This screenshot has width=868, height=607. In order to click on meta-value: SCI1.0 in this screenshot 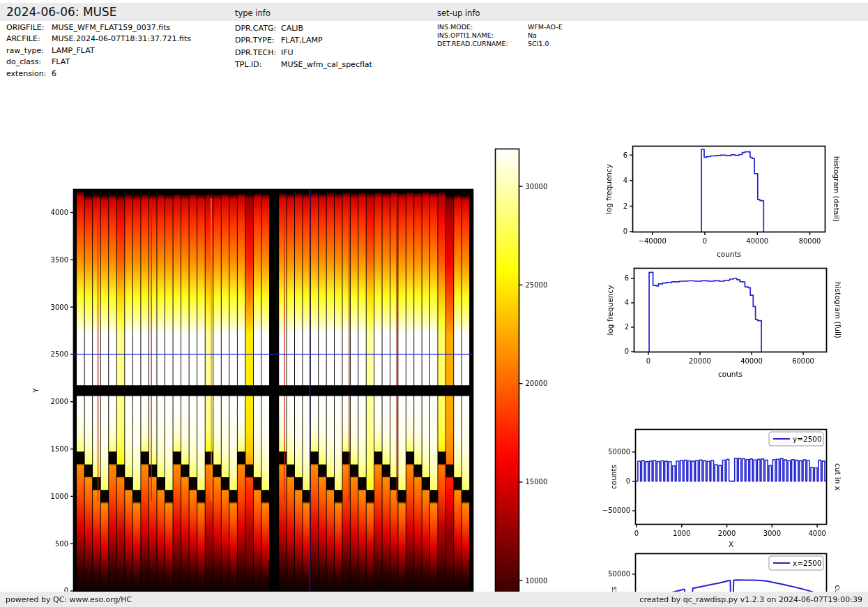, I will do `click(538, 43)`.